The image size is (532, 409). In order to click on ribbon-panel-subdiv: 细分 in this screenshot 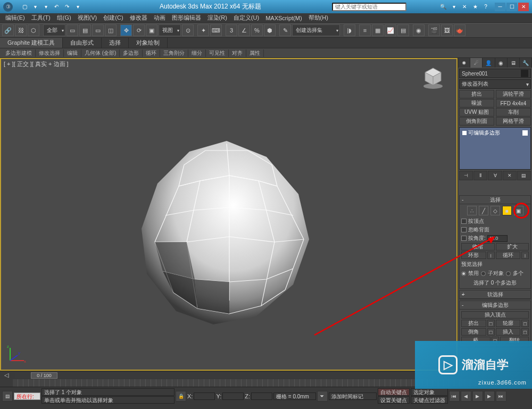, I will do `click(197, 53)`.